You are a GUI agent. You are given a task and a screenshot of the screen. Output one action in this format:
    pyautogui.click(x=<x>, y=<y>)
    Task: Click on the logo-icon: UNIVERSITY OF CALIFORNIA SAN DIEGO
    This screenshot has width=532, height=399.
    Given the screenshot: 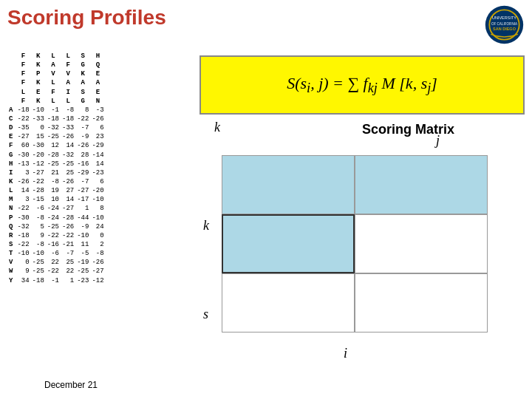 What is the action you would take?
    pyautogui.click(x=504, y=25)
    